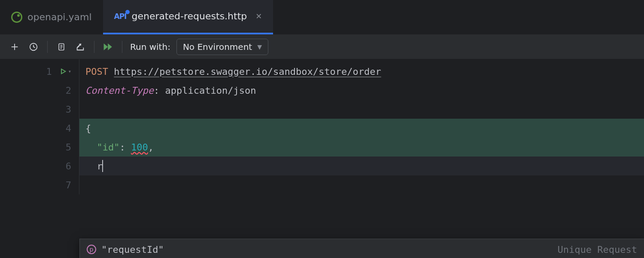 The image size is (644, 258). I want to click on examples-button, so click(61, 47).